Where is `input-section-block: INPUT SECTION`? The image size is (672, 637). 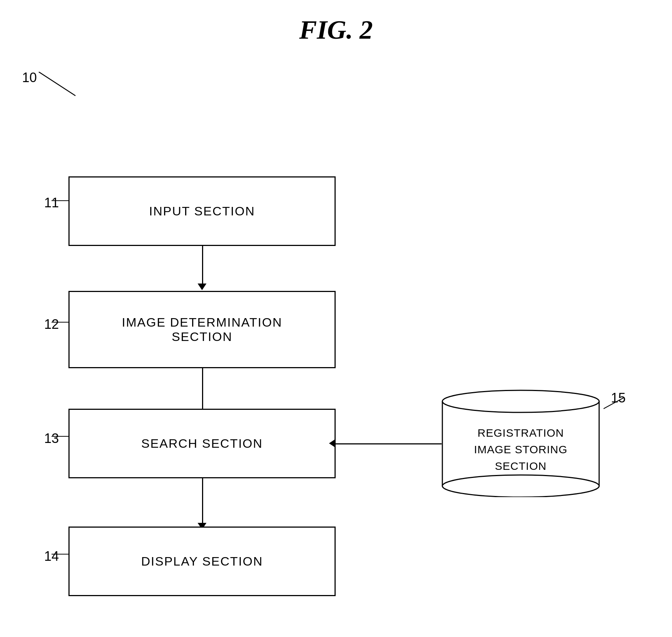 input-section-block: INPUT SECTION is located at coordinates (202, 211).